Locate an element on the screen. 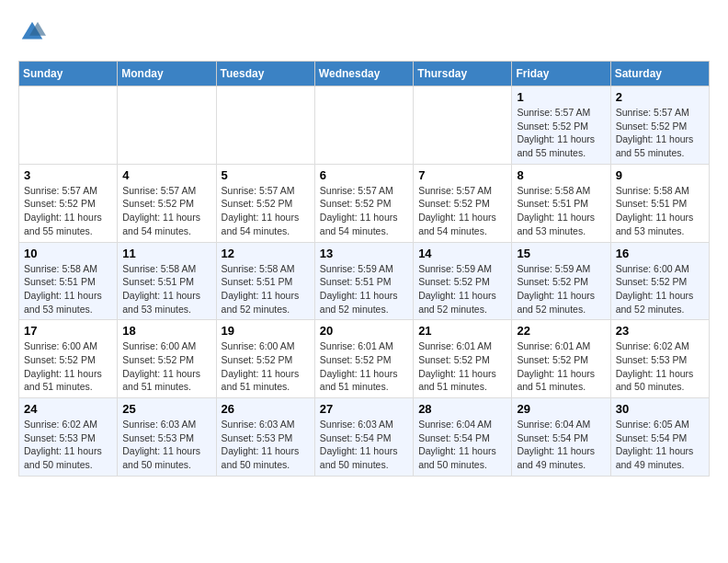 The height and width of the screenshot is (563, 728). calendar-cell: 3Sunrise: 5:57 AM Sunset: 5:52 PM Daylig… is located at coordinates (68, 202).